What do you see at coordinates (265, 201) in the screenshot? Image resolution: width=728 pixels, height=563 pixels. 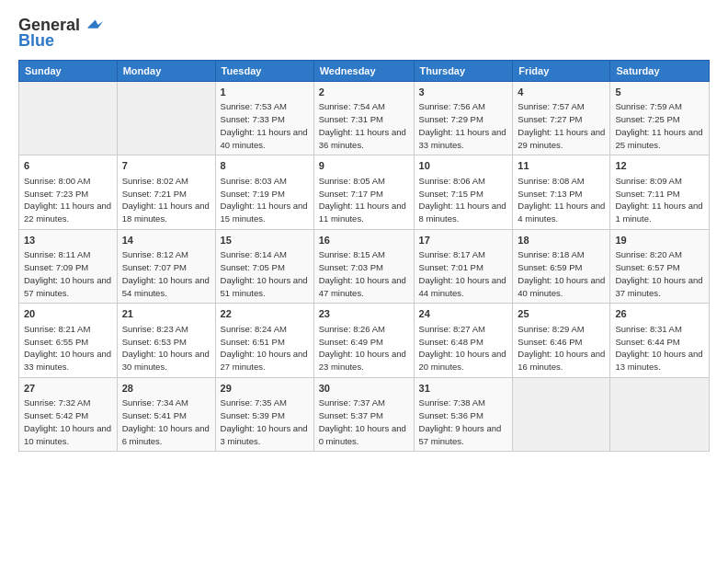 I see `day-info: Sunrise: 8:03 AMSunset: 7:19 PMDaylight:…` at bounding box center [265, 201].